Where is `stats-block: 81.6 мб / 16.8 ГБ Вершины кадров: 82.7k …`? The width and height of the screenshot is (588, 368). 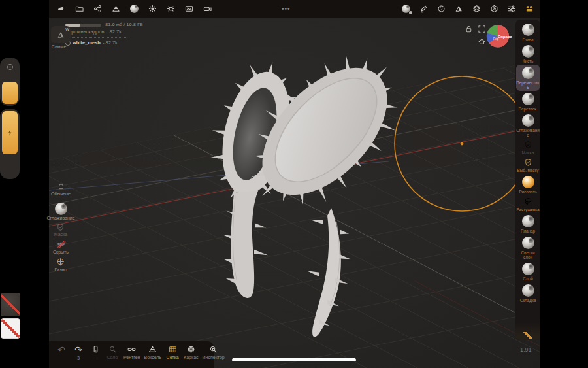 stats-block: 81.6 мб / 16.8 ГБ Вершины кадров: 82.7k … is located at coordinates (134, 34).